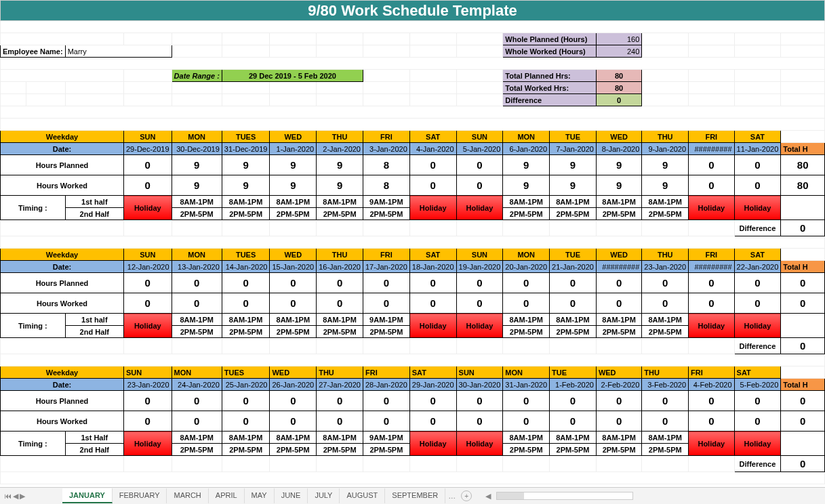 The height and width of the screenshot is (504, 825). Describe the element at coordinates (293, 373) in the screenshot. I see `day-header: WED` at that location.